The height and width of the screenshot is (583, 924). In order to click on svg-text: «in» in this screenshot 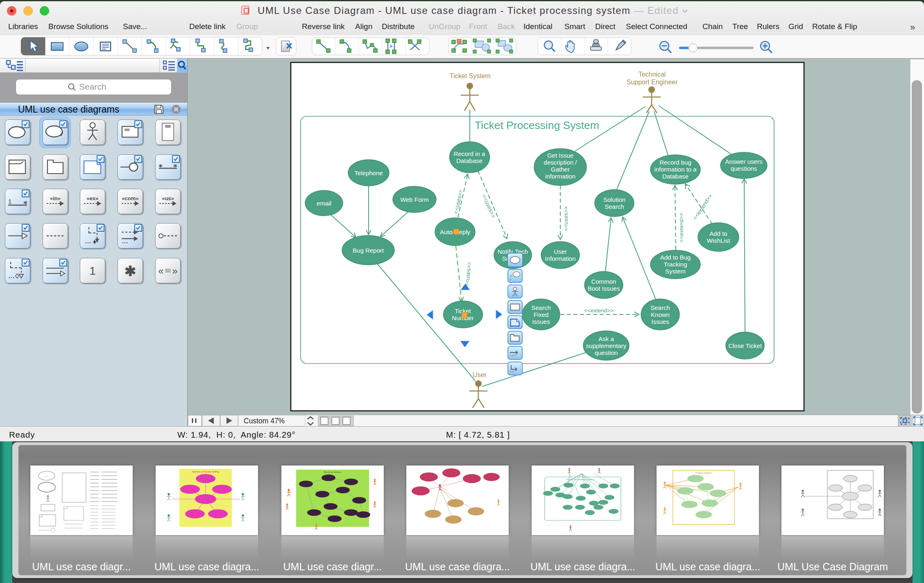, I will do `click(55, 198)`.